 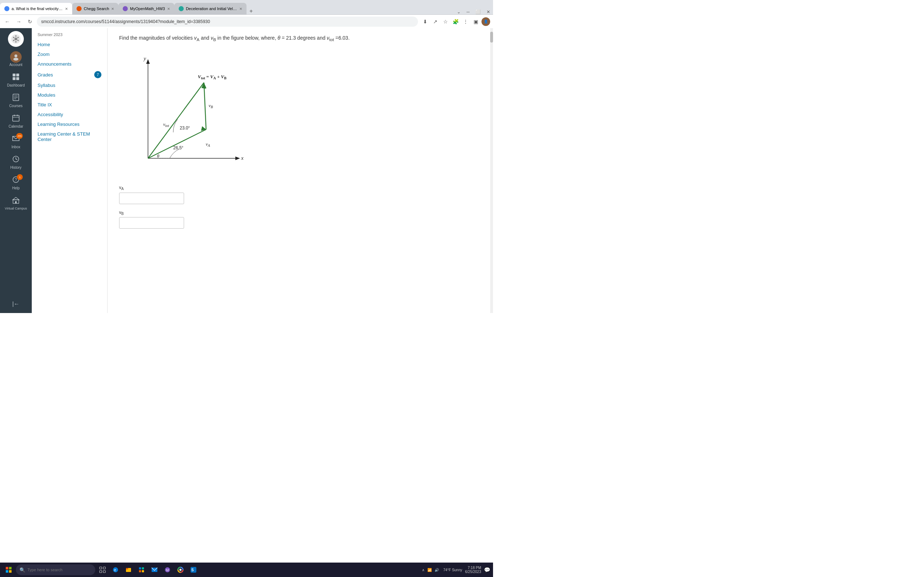 What do you see at coordinates (16, 142) in the screenshot?
I see `sidebar-item-inbox: 255 Inbox` at bounding box center [16, 142].